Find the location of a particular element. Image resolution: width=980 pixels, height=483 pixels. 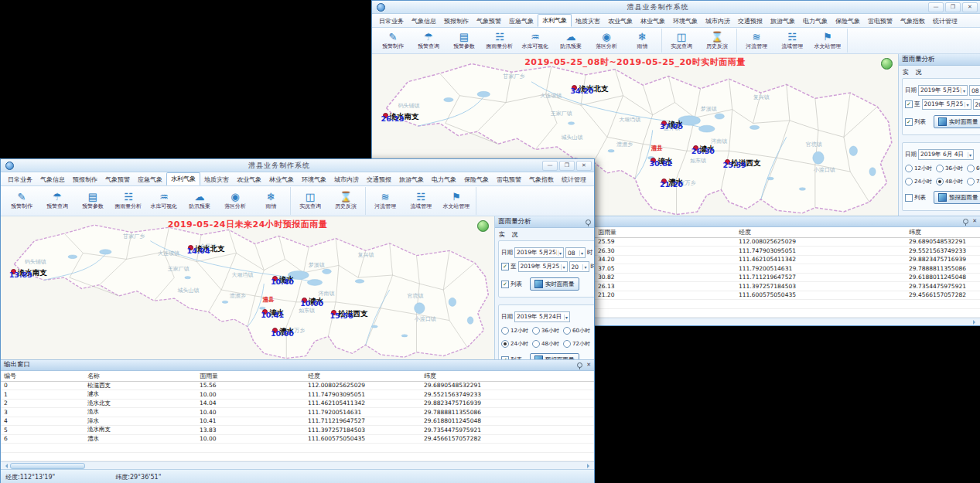

warning-create-button: ✎预警制作 is located at coordinates (393, 40).